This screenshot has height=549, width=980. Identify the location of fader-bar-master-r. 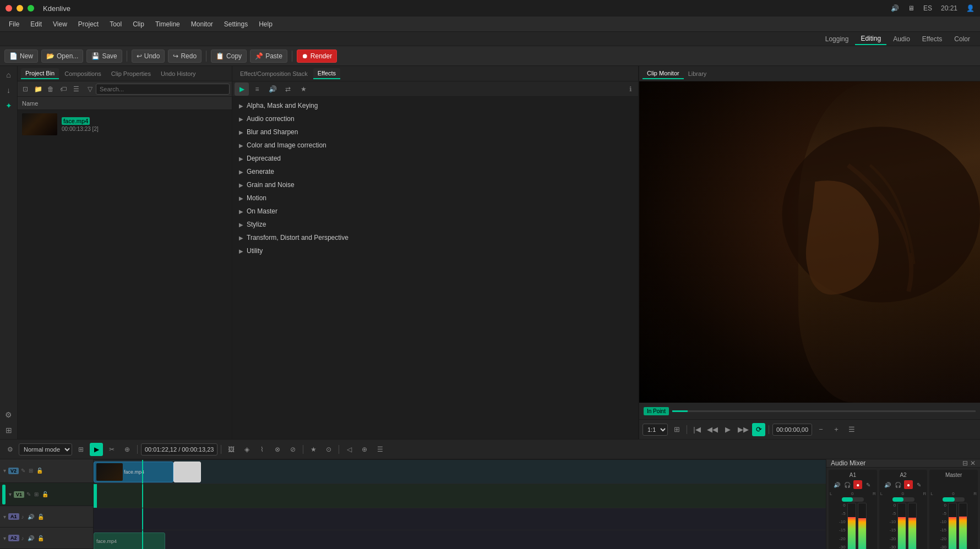
(963, 526).